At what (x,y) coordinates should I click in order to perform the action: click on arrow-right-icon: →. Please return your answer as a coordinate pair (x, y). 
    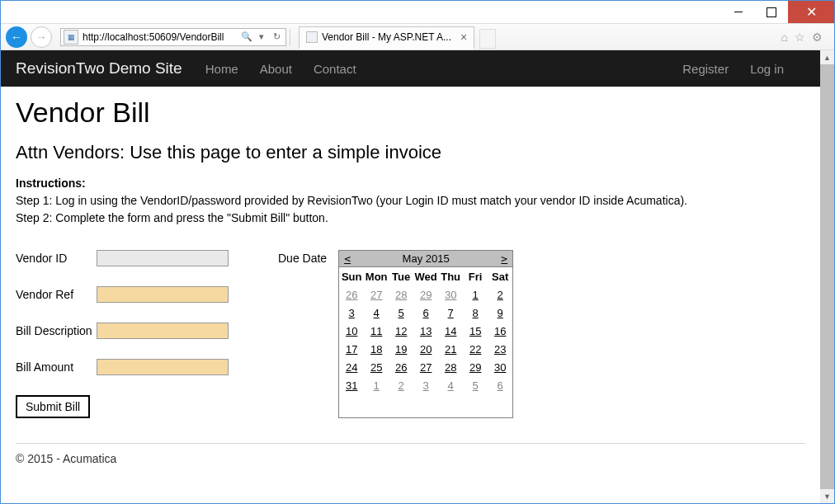
    Looking at the image, I should click on (41, 37).